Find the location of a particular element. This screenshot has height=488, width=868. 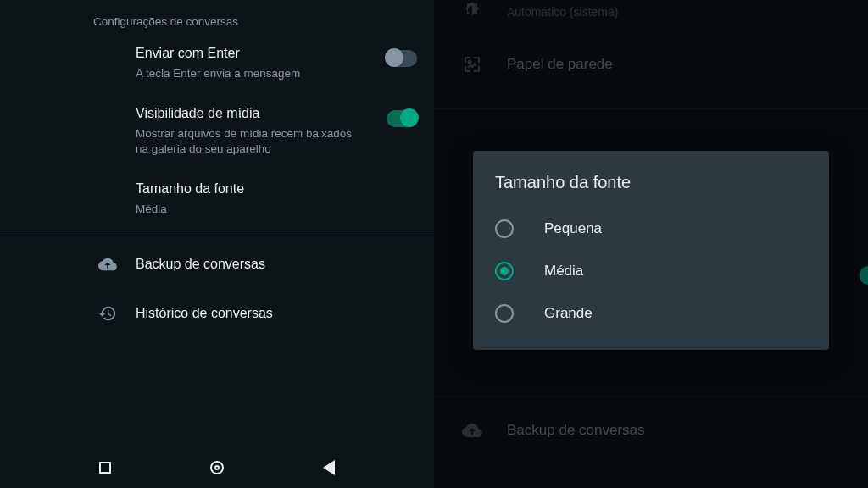

font-option-medium: Média is located at coordinates (651, 271).